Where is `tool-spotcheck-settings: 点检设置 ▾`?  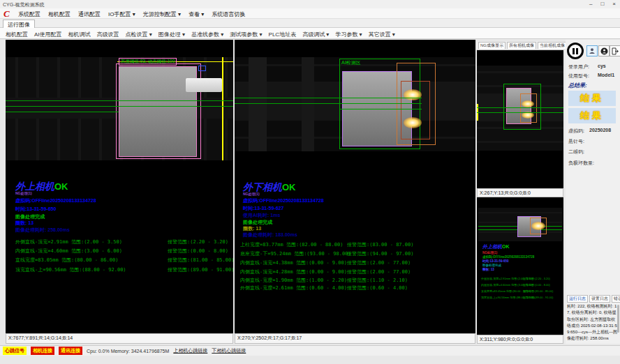
tool-spotcheck-settings: 点检设置 ▾ is located at coordinates (139, 35).